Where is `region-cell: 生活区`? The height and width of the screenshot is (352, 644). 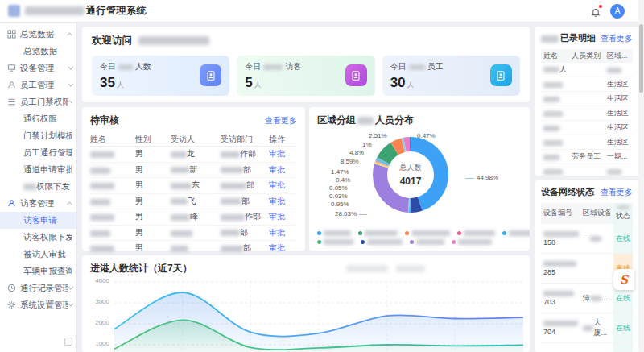
region-cell: 生活区 is located at coordinates (620, 127).